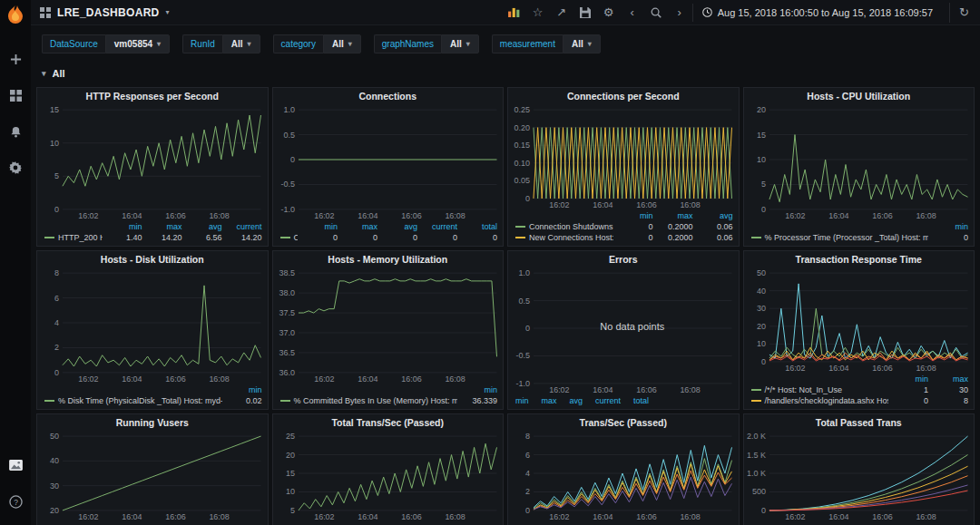 This screenshot has width=980, height=525. Describe the element at coordinates (15, 131) in the screenshot. I see `alerting-bell-icon` at that location.